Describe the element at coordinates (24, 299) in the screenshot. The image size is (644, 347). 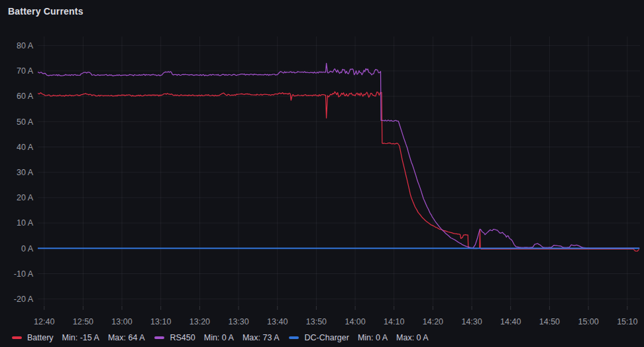
I see `y-axis-tick-label: -20 A` at that location.